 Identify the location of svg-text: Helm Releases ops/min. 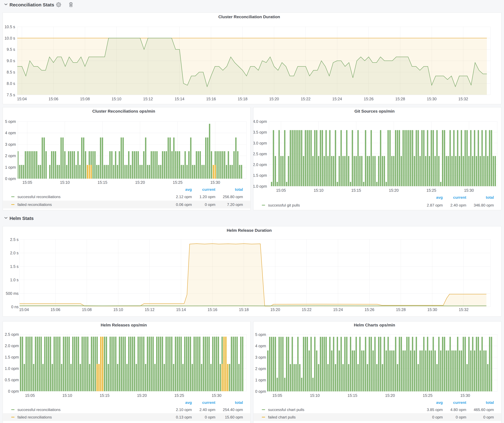
(124, 325).